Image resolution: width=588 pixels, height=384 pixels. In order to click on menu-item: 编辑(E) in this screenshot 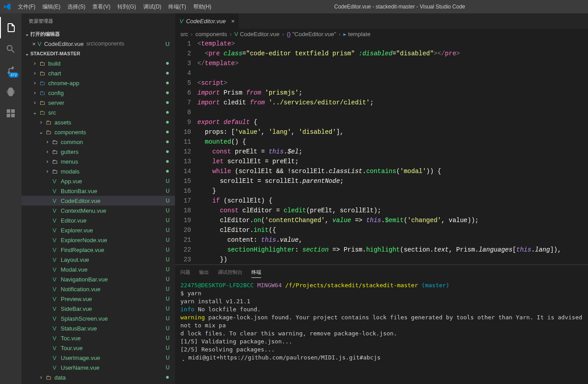, I will do `click(51, 7)`.